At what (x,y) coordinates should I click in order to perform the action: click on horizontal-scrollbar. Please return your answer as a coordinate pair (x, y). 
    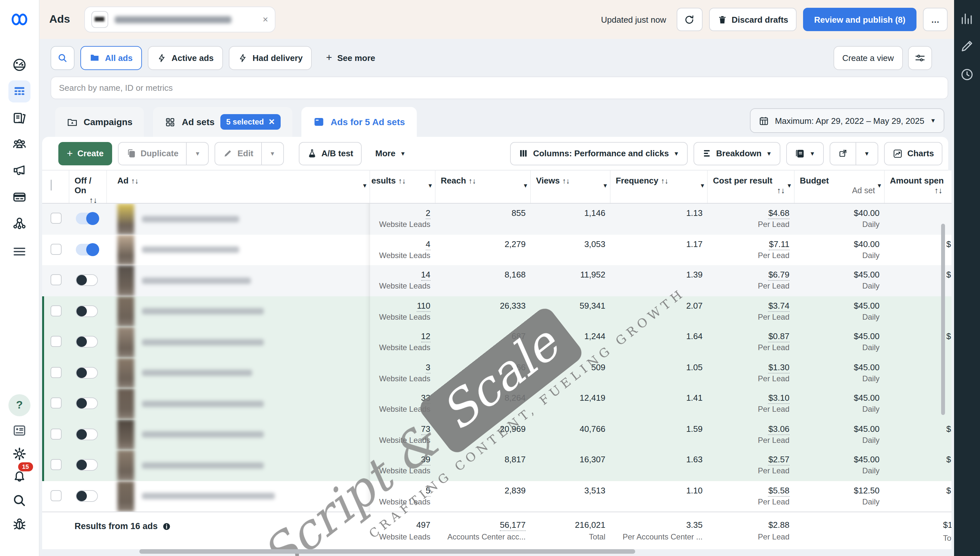
    Looking at the image, I should click on (387, 551).